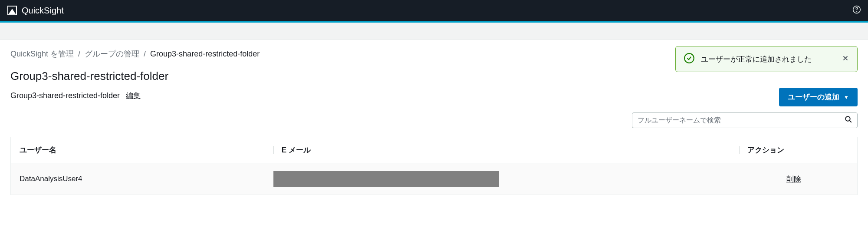  What do you see at coordinates (848, 120) in the screenshot?
I see `search-icon` at bounding box center [848, 120].